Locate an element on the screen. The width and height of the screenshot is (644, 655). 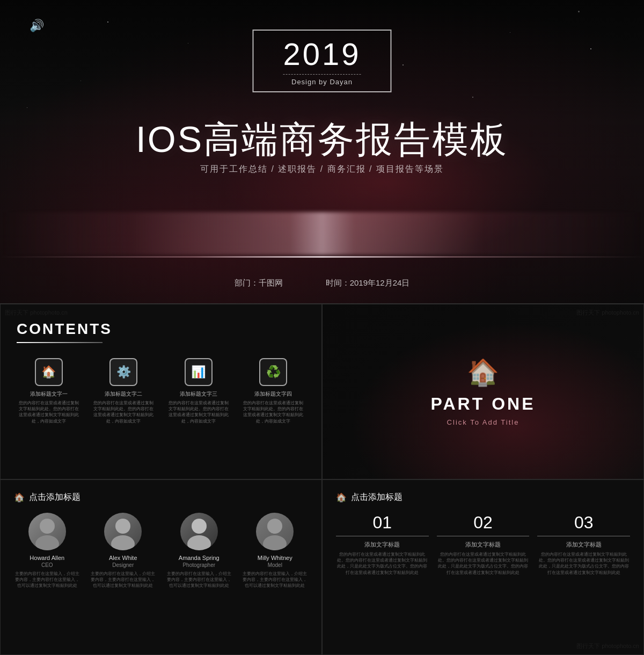
part-one-bg is located at coordinates (483, 392).